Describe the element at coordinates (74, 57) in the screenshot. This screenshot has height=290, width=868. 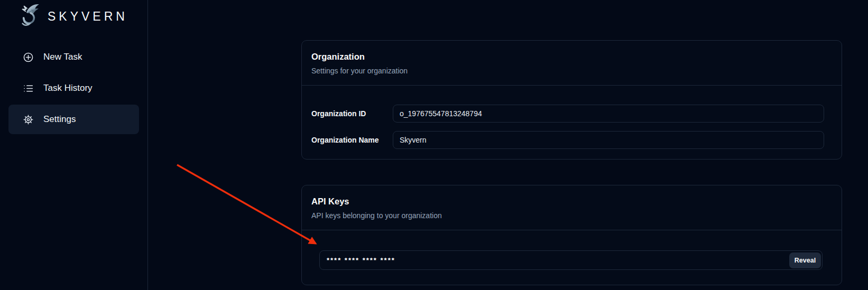
I see `sidebar-item-new-task: New Task` at that location.